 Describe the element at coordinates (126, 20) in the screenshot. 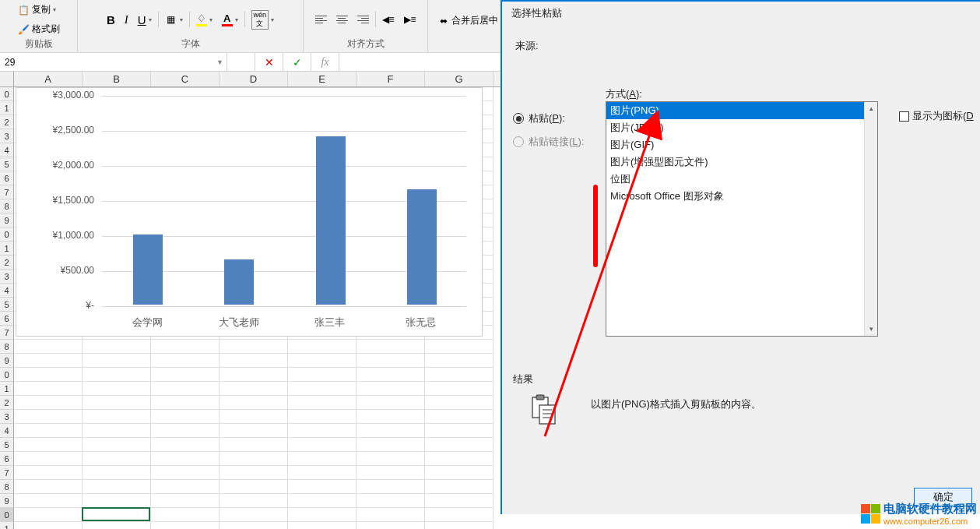

I see `italic-button: I` at that location.